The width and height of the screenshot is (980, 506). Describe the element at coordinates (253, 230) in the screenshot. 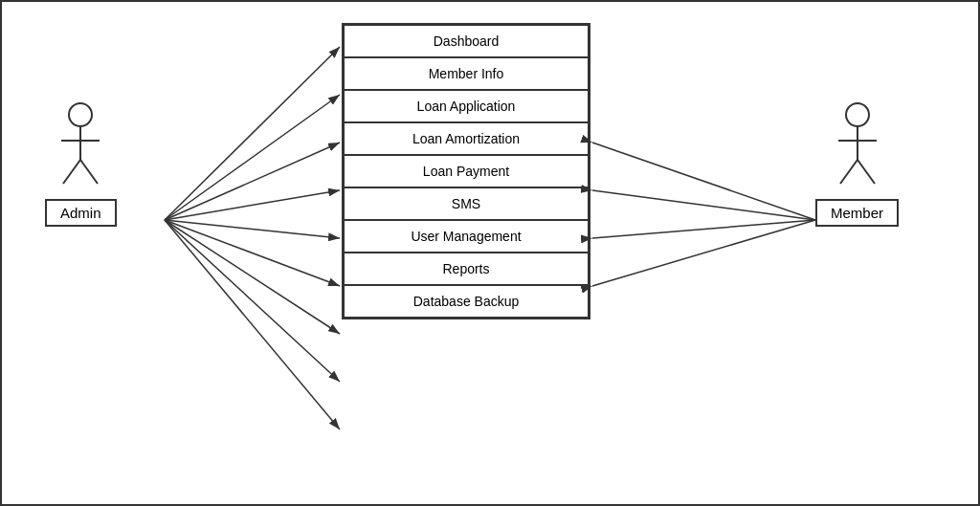

I see `arrow-admin-loanpay` at that location.